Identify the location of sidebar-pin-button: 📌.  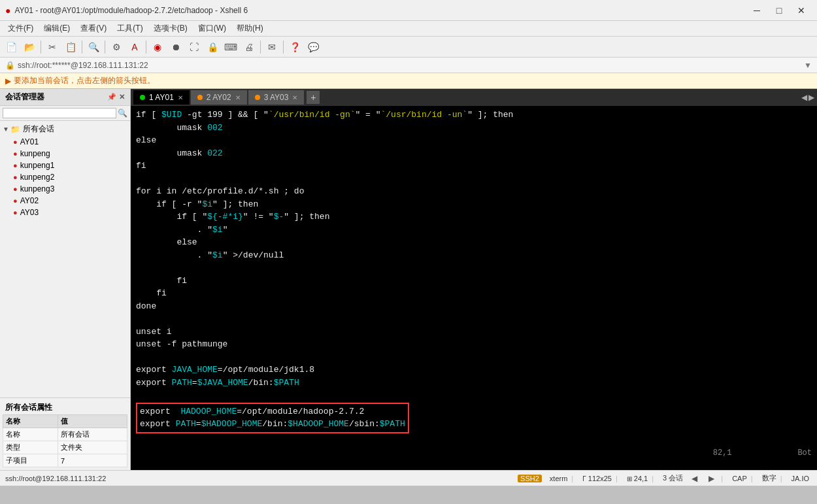
(112, 97).